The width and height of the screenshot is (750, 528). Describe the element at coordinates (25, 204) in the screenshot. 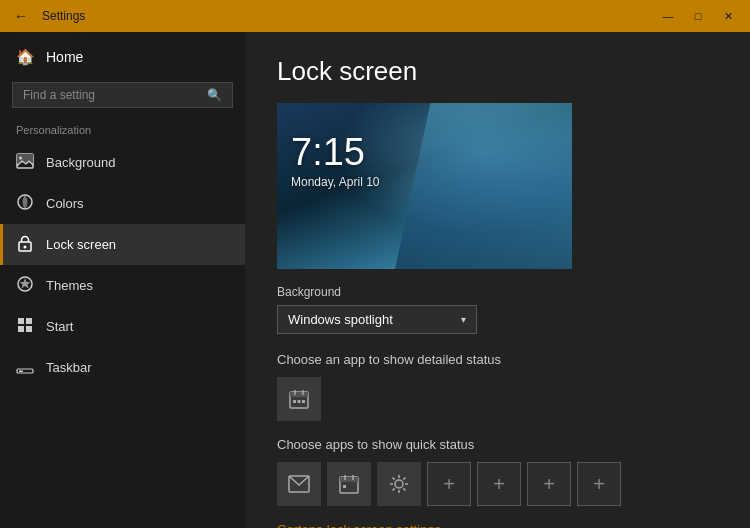

I see `colors-icon` at that location.